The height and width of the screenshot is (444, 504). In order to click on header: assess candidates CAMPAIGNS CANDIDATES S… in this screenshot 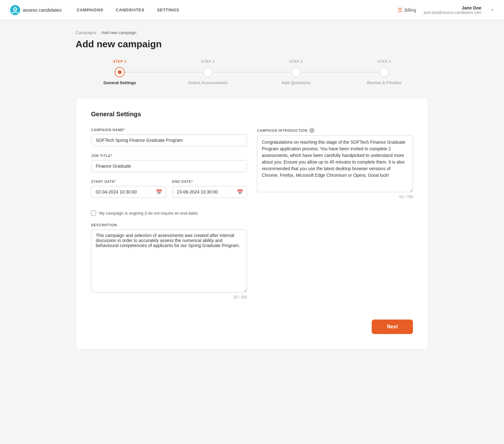, I will do `click(252, 10)`.